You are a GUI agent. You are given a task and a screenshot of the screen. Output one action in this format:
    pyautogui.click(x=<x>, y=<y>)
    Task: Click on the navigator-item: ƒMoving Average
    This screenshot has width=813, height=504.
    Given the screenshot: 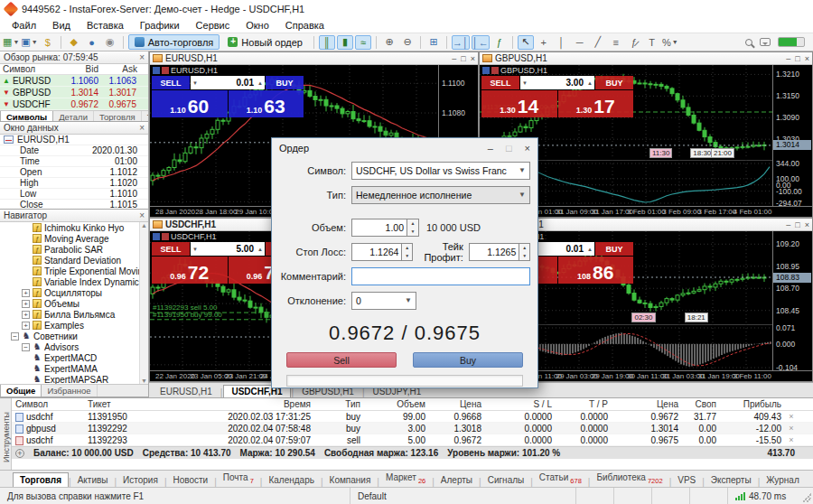 What is the action you would take?
    pyautogui.click(x=74, y=238)
    